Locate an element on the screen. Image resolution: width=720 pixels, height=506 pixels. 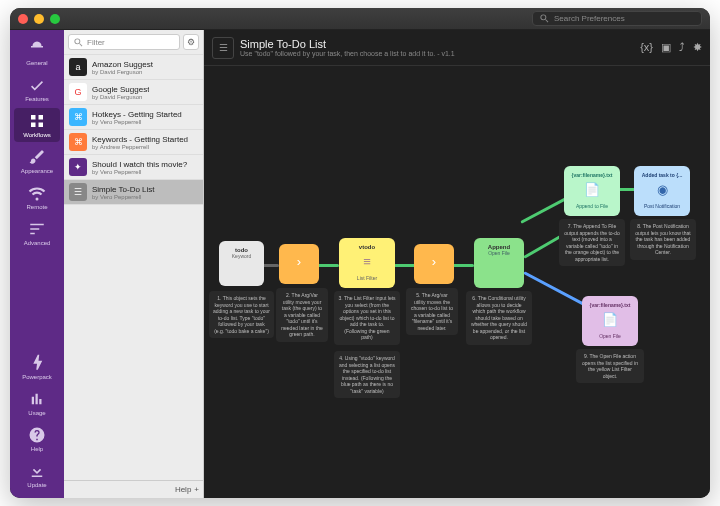
workflow-row: G Google Suggest by David Ferguson is located at coordinates (134, 92).